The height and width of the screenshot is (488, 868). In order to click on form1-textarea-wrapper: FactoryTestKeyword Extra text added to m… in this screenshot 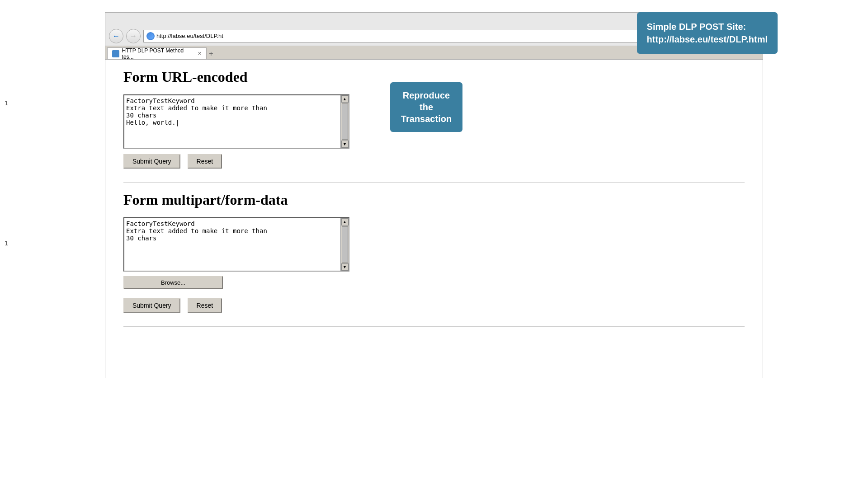, I will do `click(236, 122)`.